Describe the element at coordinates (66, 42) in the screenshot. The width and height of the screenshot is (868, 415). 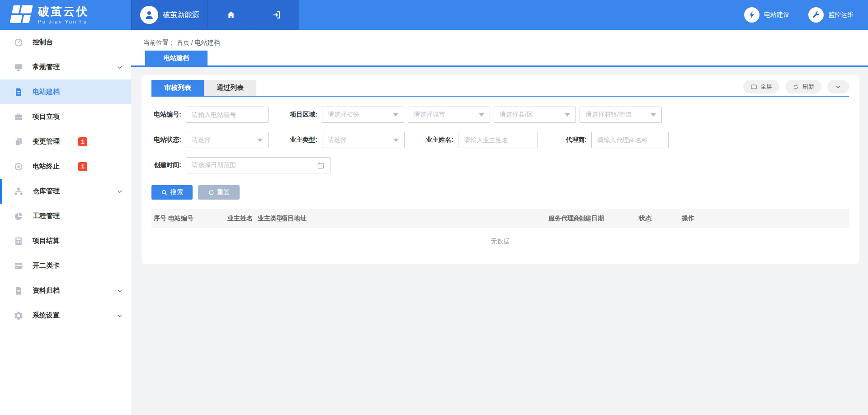
I see `sidebar-item-console: 控制台` at that location.